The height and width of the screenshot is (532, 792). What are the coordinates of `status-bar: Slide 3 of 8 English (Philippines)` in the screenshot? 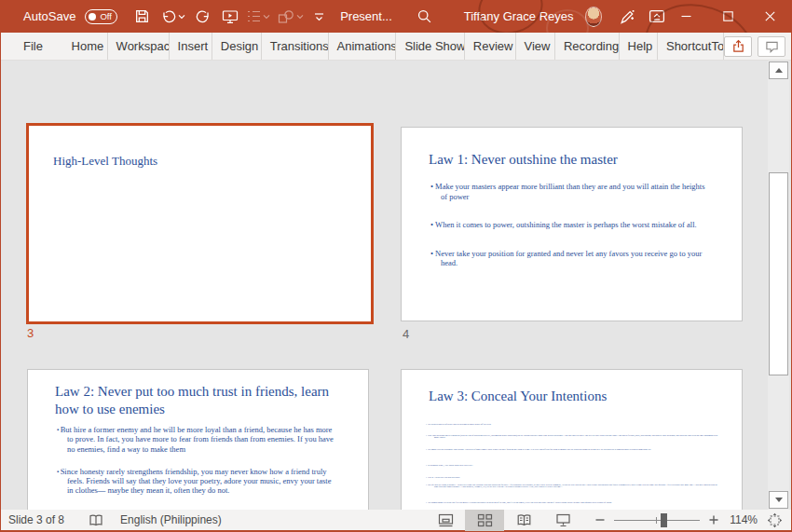 It's located at (396, 521).